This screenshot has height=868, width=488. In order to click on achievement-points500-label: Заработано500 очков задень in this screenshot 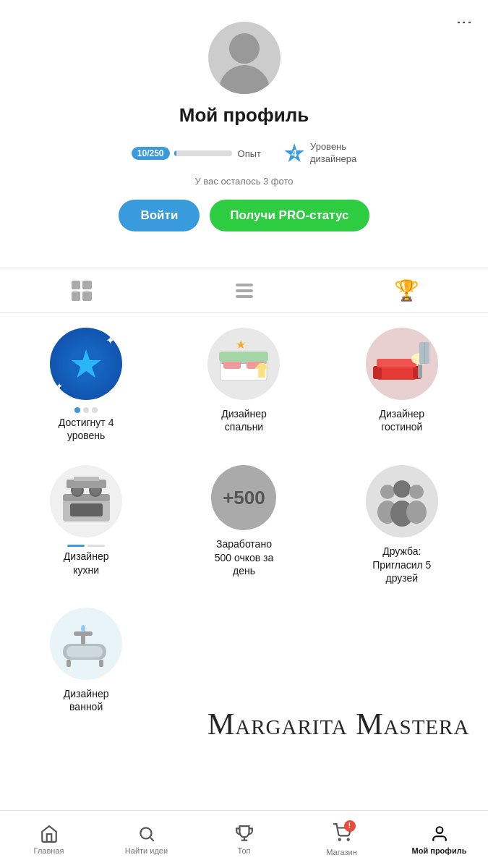, I will do `click(244, 557)`.